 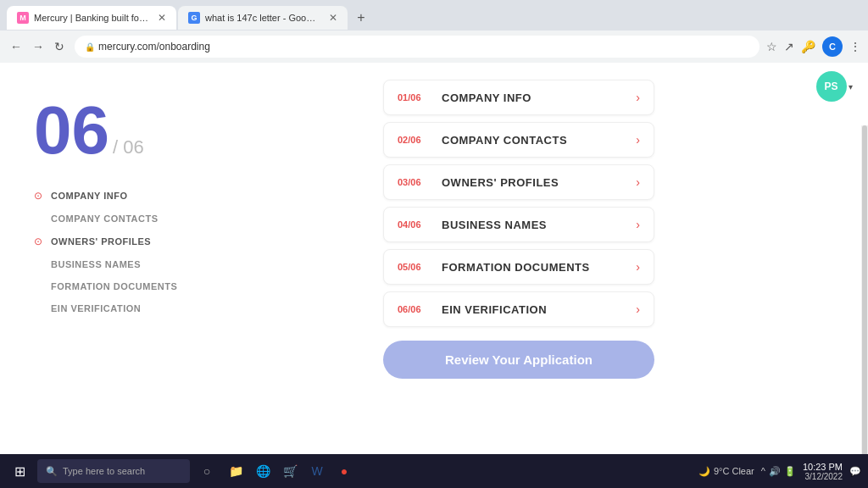 What do you see at coordinates (790, 471) in the screenshot?
I see `battery-icon: 🔋` at bounding box center [790, 471].